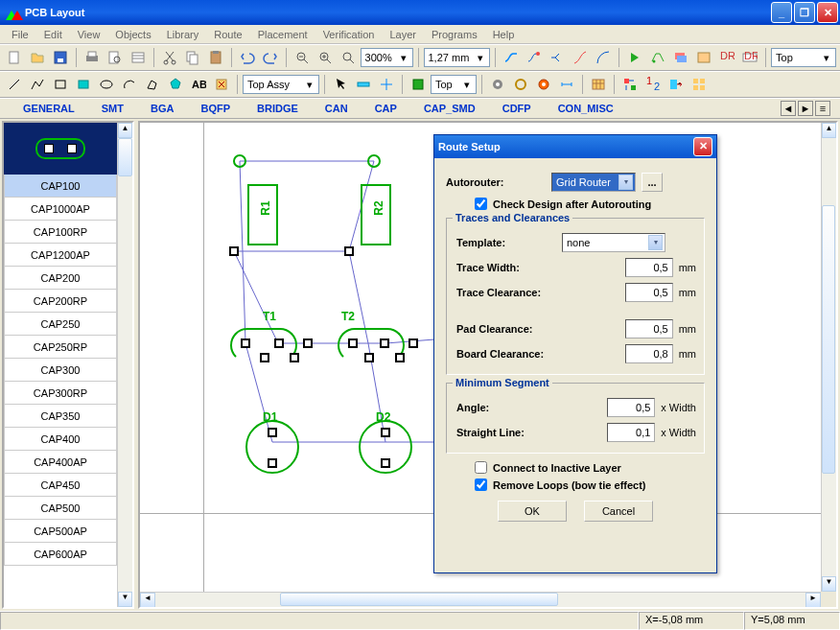 Image resolution: width=840 pixels, height=630 pixels. Describe the element at coordinates (557, 58) in the screenshot. I see `route-fanout-icon` at that location.